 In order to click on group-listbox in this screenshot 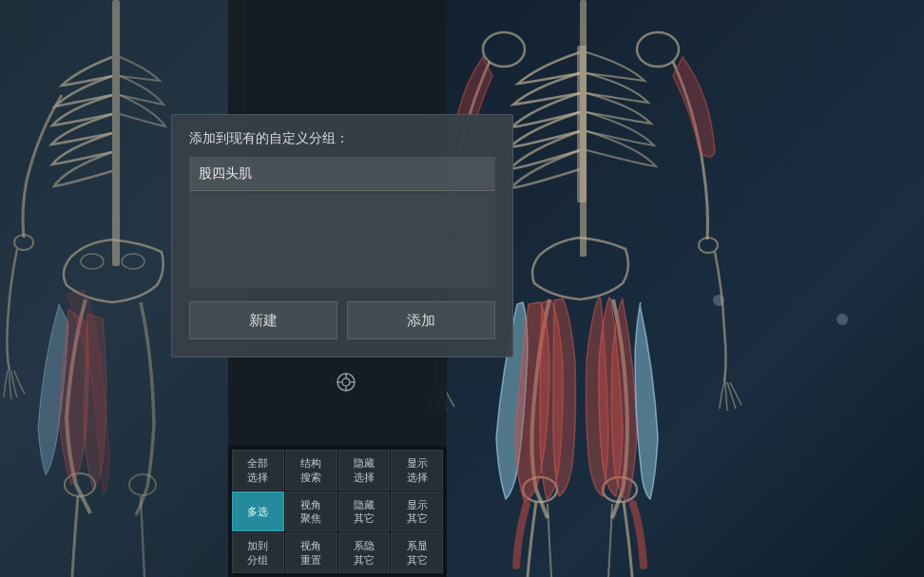, I will do `click(342, 240)`.